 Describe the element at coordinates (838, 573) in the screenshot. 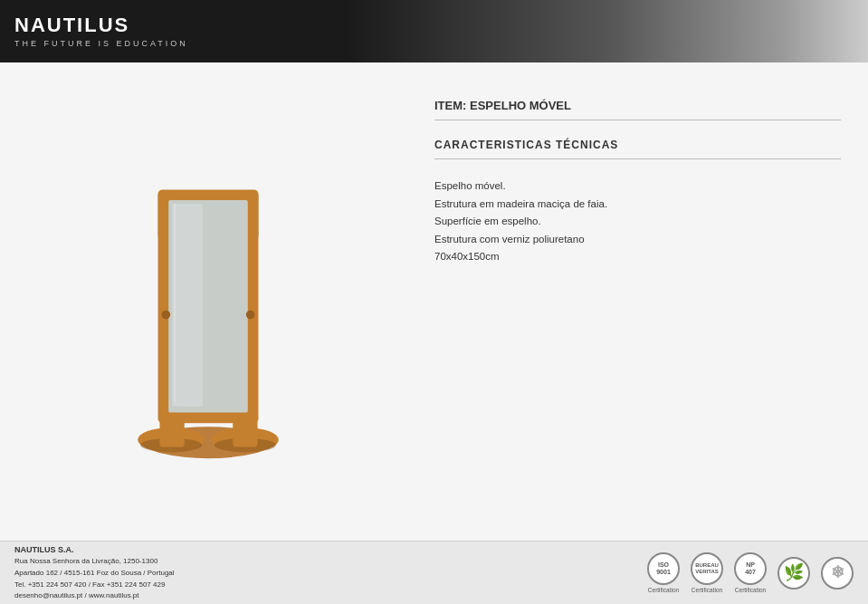

I see `snowflake-icon: ❄` at that location.